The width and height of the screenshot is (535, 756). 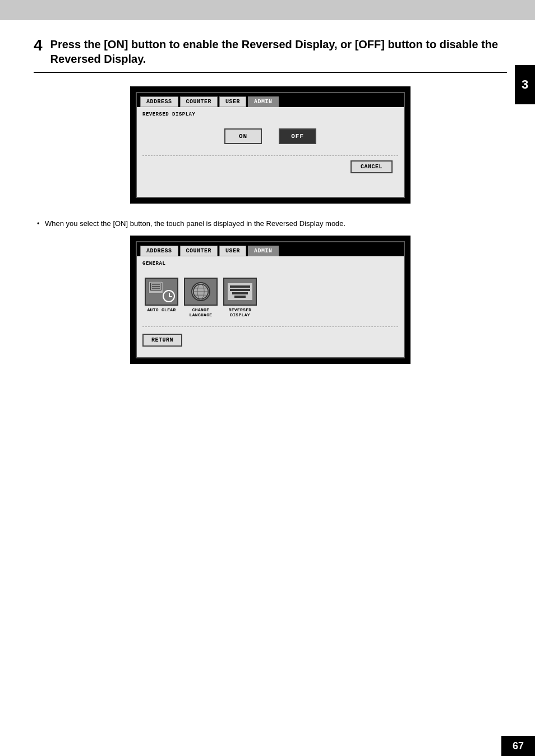 I want to click on cancel-area: CANCEL, so click(x=270, y=167).